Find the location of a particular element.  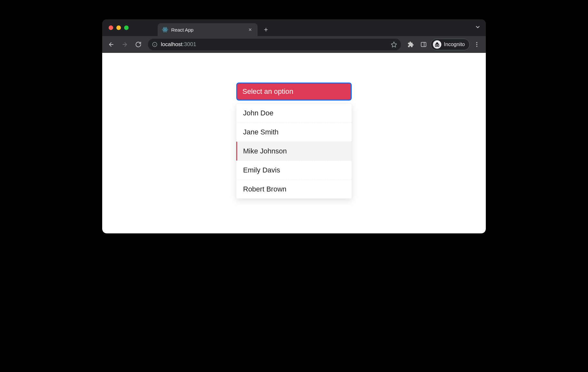

browser-tab: React App is located at coordinates (208, 30).